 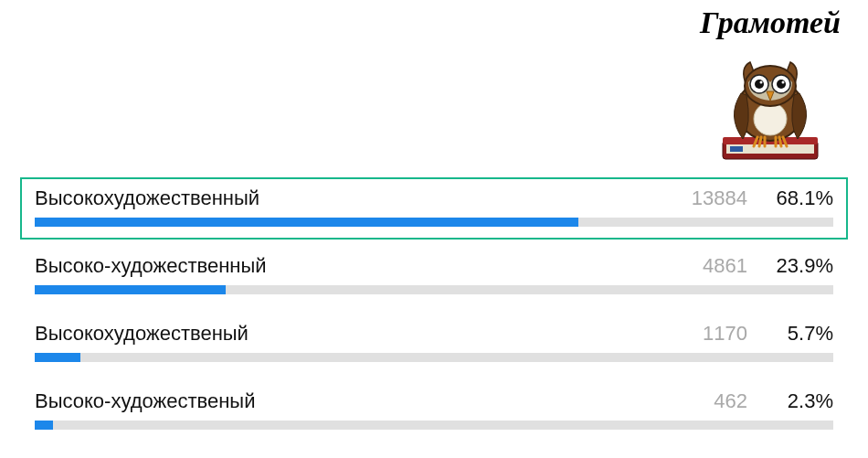 I want to click on option-label: Высоко-художественый, so click(x=144, y=401).